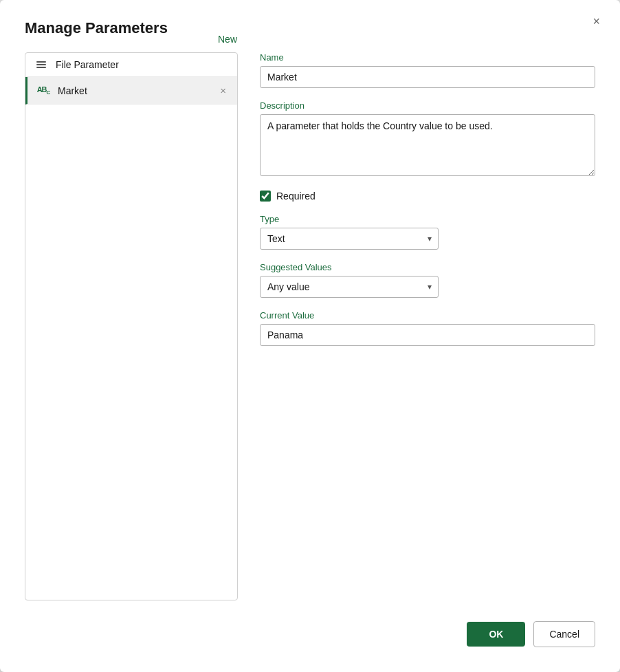 This screenshot has height=672, width=620. What do you see at coordinates (428, 58) in the screenshot?
I see `name-label: Name` at bounding box center [428, 58].